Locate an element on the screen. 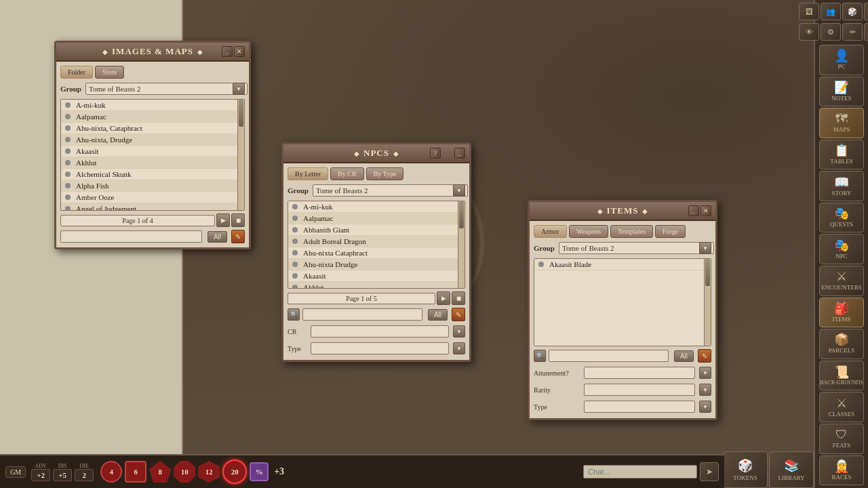 This screenshot has width=868, height=488. type-select-arrow: ▼ is located at coordinates (459, 348).